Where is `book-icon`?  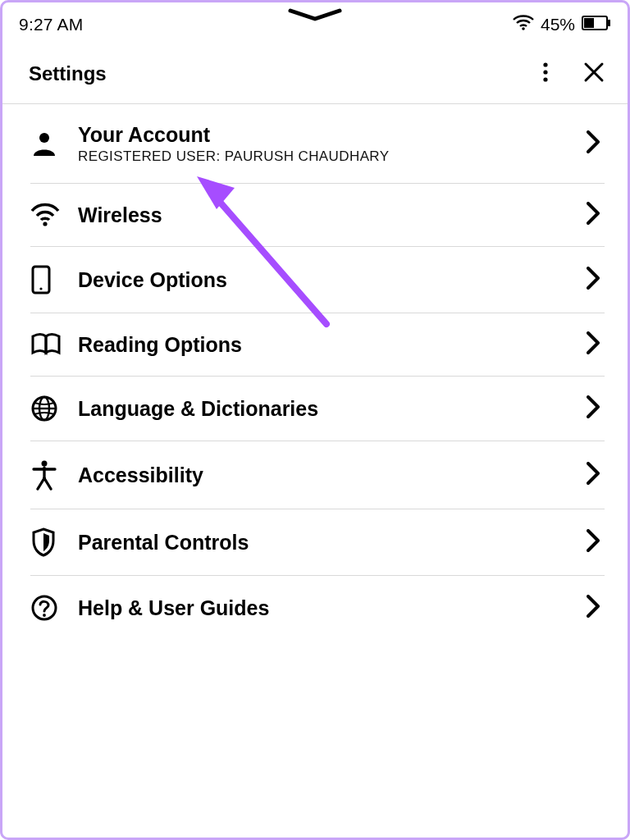
book-icon is located at coordinates (51, 345).